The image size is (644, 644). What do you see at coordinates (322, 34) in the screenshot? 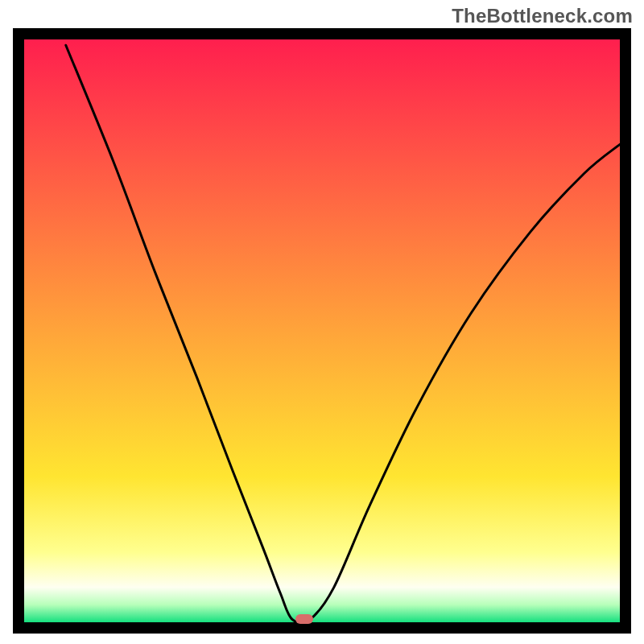
I see `plot-border-top` at bounding box center [322, 34].